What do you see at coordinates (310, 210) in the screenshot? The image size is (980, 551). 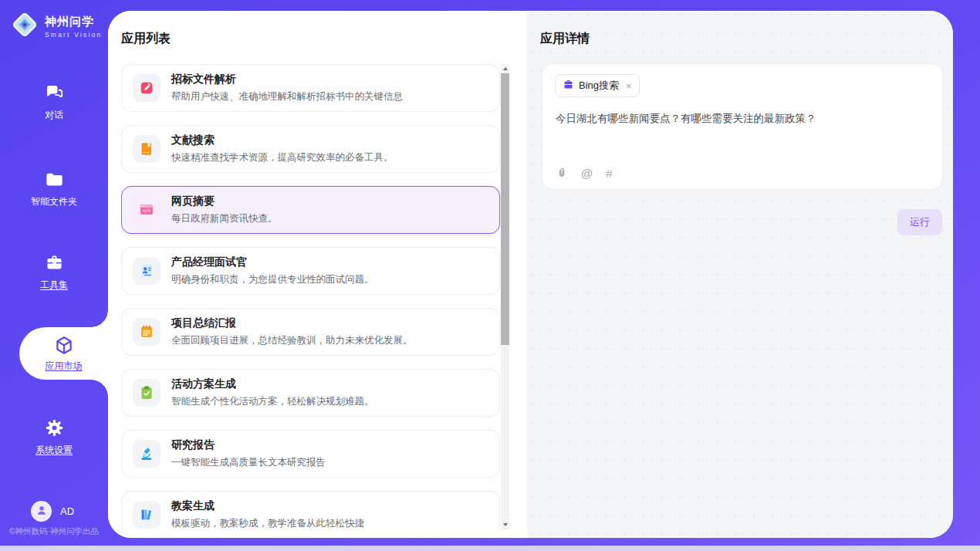 I see `app-card-web-summary: </>网页摘要每日政府新闻资讯快查。` at bounding box center [310, 210].